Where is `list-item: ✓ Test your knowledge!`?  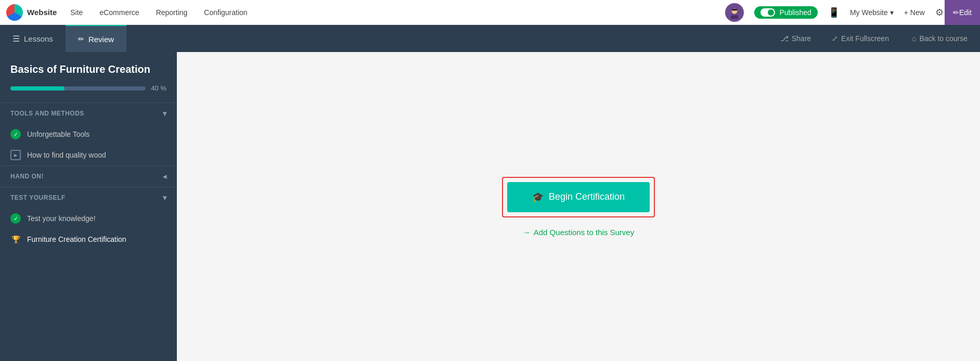 list-item: ✓ Test your knowledge! is located at coordinates (88, 218).